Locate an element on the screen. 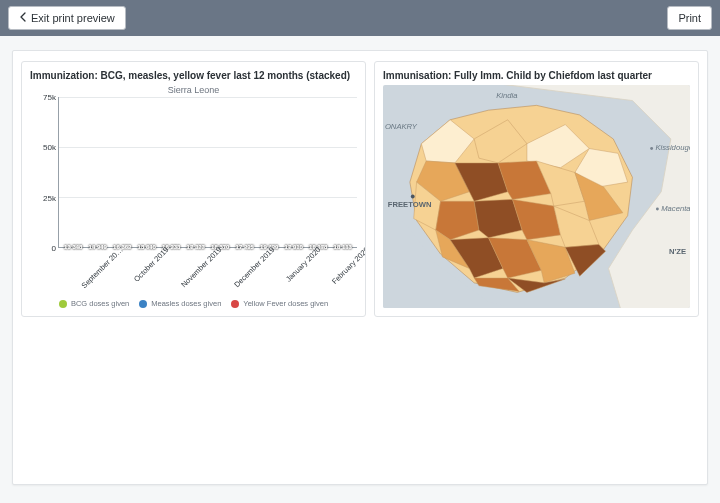  exit-print-preview-button: Exit print preview is located at coordinates (67, 18).